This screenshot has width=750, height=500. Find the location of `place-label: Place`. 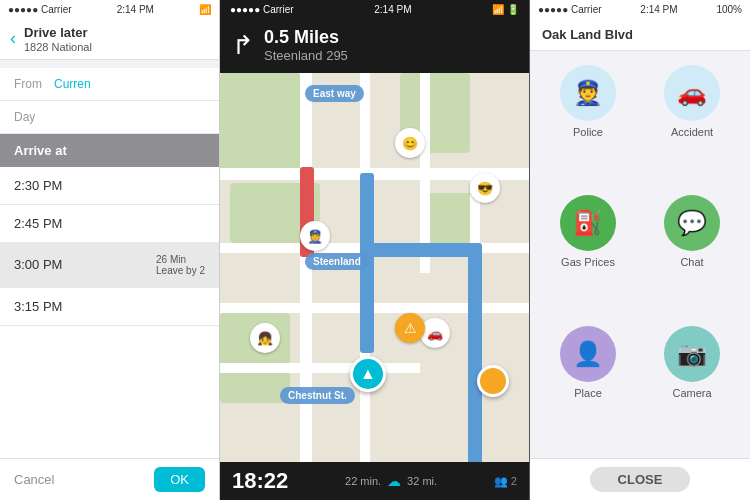

place-label: Place is located at coordinates (588, 393).